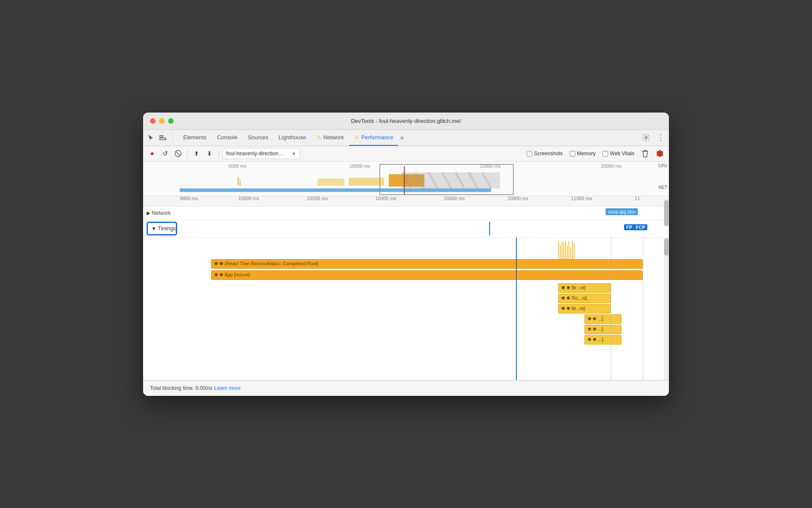  I want to click on clear-recording-button, so click(645, 154).